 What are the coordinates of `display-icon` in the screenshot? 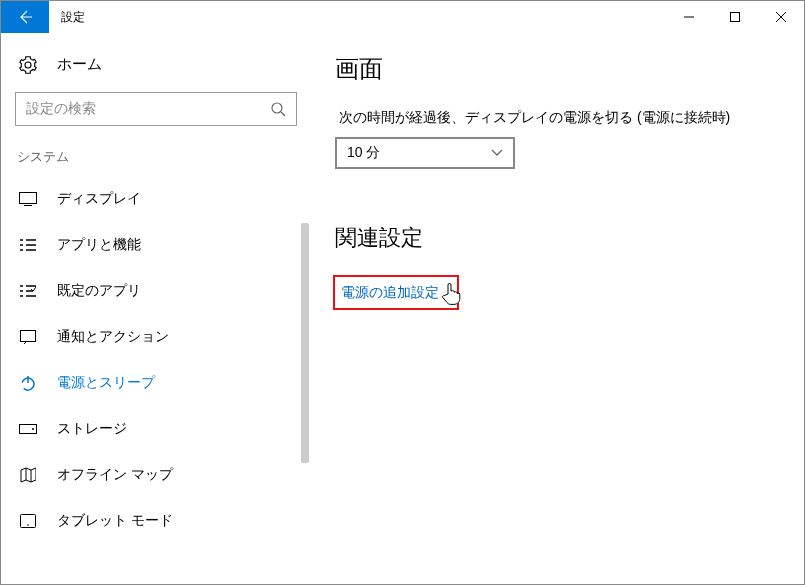 It's located at (28, 199).